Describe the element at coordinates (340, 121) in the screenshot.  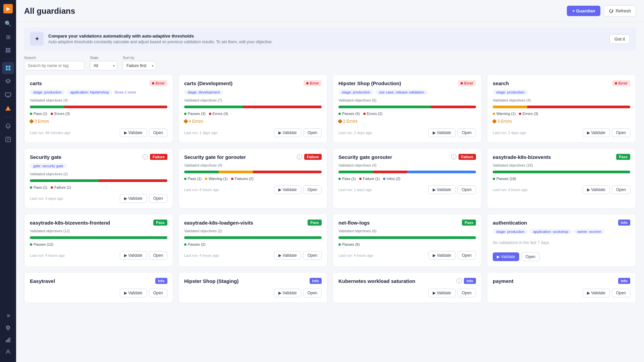
I see `error-diamond` at that location.